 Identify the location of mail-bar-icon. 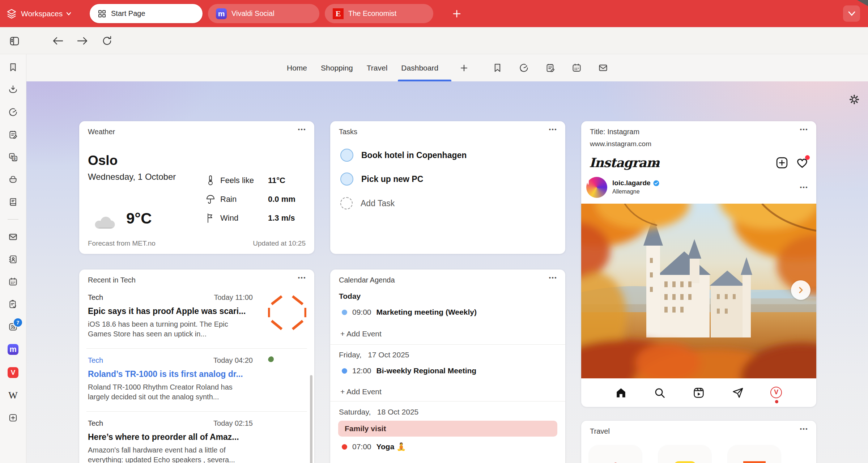
(603, 68).